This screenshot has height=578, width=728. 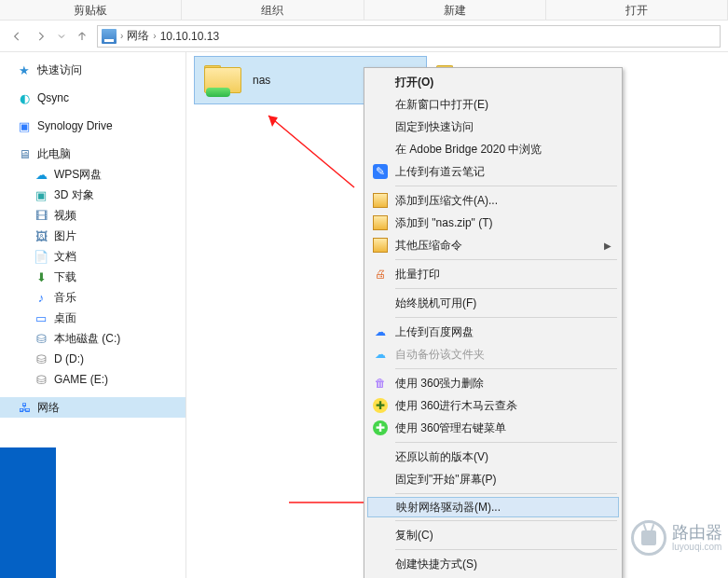 I want to click on annotation-arrow-icon, so click(x=308, y=150).